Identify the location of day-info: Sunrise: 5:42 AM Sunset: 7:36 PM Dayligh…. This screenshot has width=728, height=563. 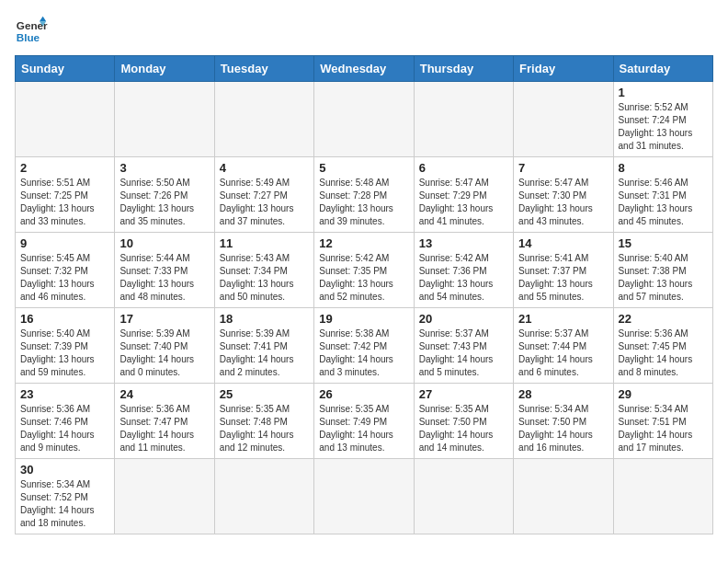
(463, 278).